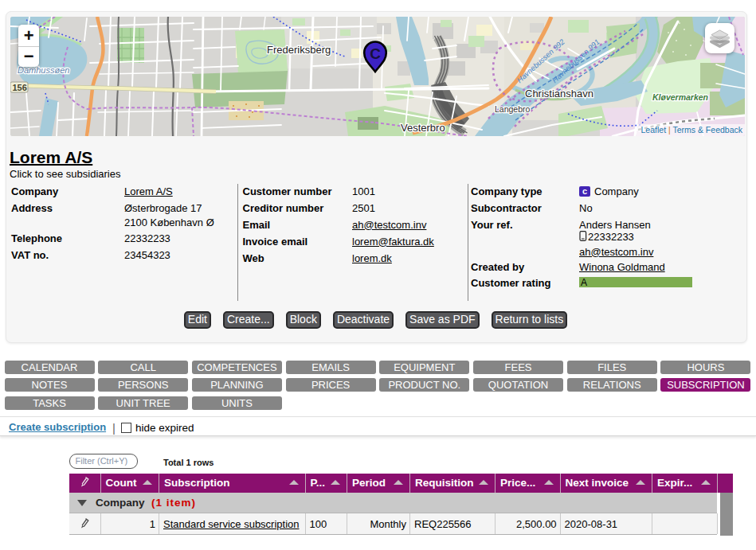  I want to click on svg-text: 156, so click(20, 88).